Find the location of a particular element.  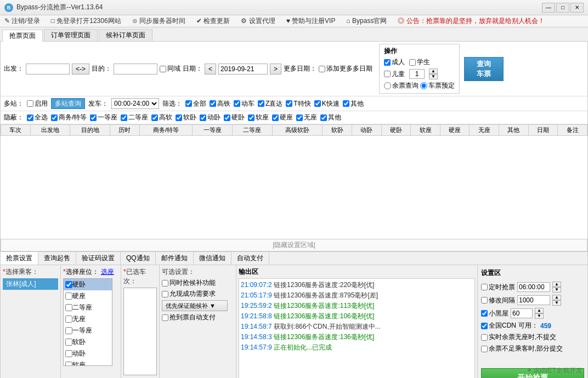

seat-ruozuo-check: 软座 is located at coordinates (258, 117).